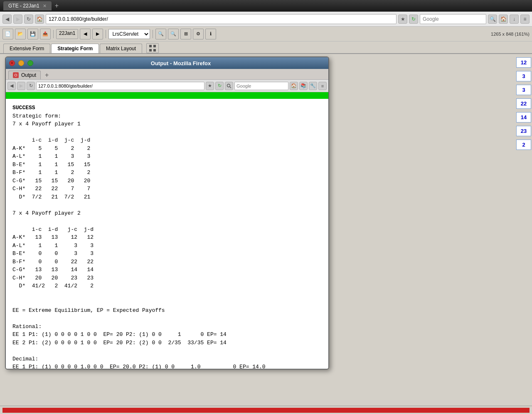 This screenshot has height=414, width=532. I want to click on app-toolbar: 📄 📂 💾 📤 22Jan1 ◀ ▶ LrsCServlet 🔍 🔍 ⊞ ⚙ ℹ…, so click(266, 34).